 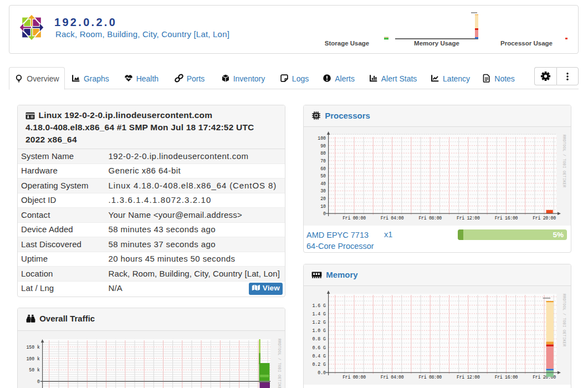 What do you see at coordinates (319, 314) in the screenshot?
I see `svg-text: 1.4 G` at bounding box center [319, 314].